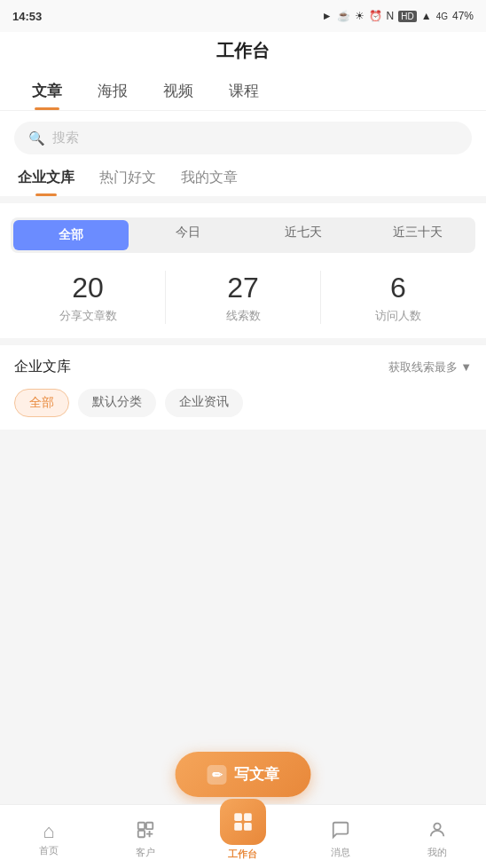 Image resolution: width=486 pixels, height=868 pixels. Describe the element at coordinates (88, 316) in the screenshot. I see `stat-articles-label: 分享文章数` at that location.